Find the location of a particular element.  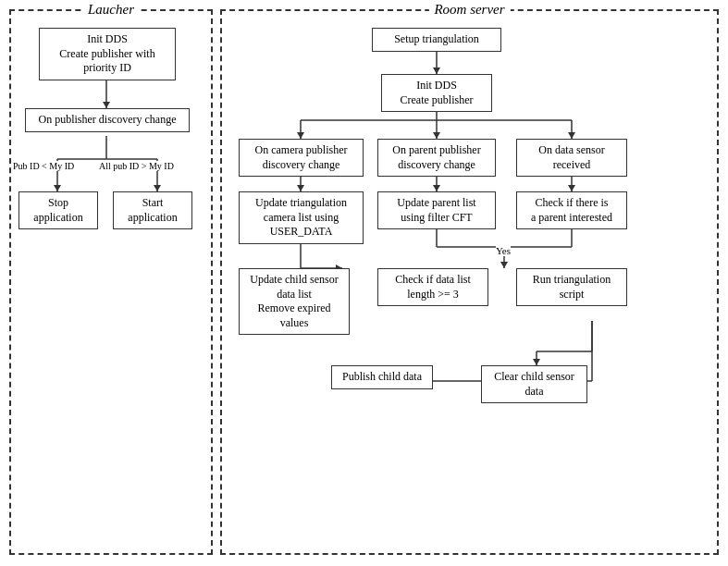

all-pub-label: All pub ID > My ID is located at coordinates (137, 166).